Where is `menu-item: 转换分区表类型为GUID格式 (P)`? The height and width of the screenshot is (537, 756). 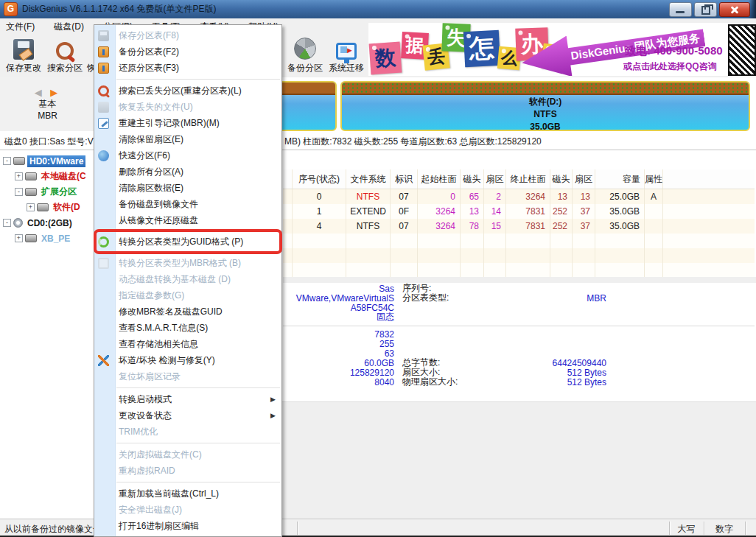
menu-item: 转换分区表类型为GUID格式 (P) is located at coordinates (188, 242).